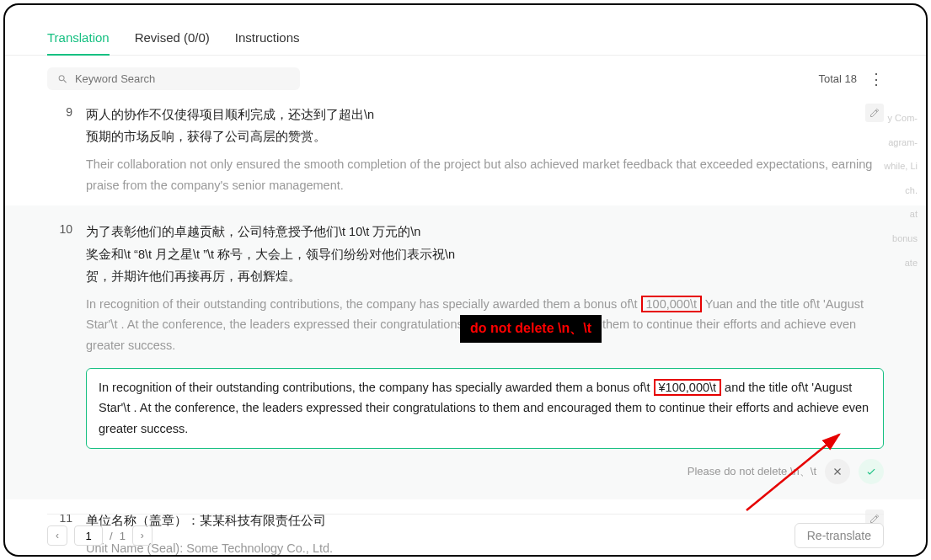 This screenshot has height=560, width=931. I want to click on hint-text: Please do not delete \n、\t, so click(752, 472).